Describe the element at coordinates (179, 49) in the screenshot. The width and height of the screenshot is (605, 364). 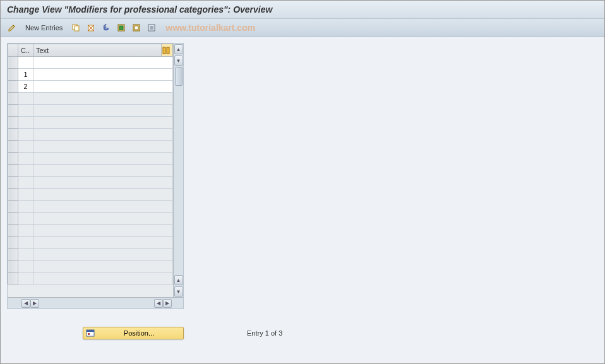
I see `scroll-up-icon: ▲` at that location.